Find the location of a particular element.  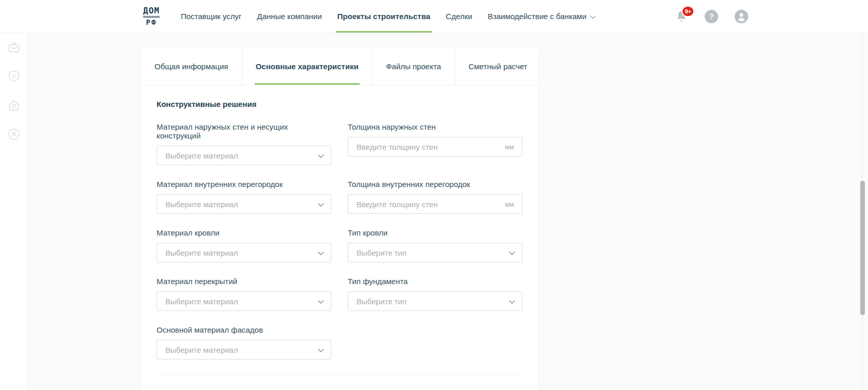

nav-item-bank-interaction: Взаимодействие с банками is located at coordinates (541, 17).